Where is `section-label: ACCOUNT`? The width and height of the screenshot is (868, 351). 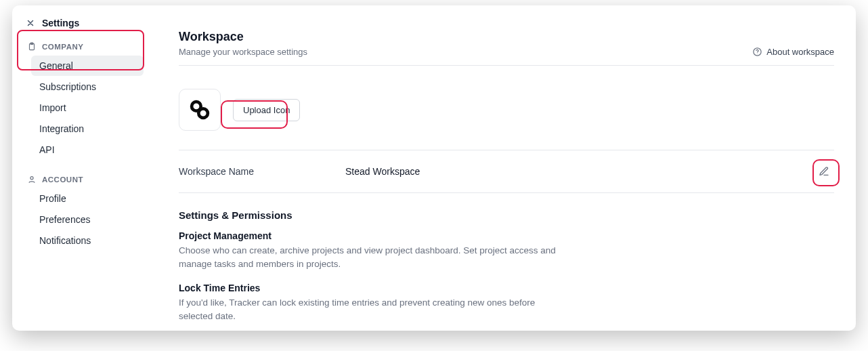 section-label: ACCOUNT is located at coordinates (62, 180).